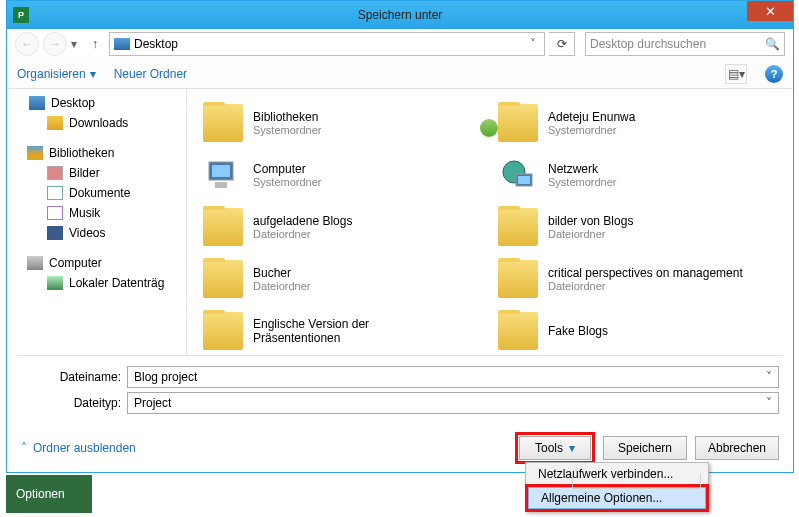 The width and height of the screenshot is (799, 517). What do you see at coordinates (555, 448) in the screenshot?
I see `highlight-frame: Tools ▾` at bounding box center [555, 448].